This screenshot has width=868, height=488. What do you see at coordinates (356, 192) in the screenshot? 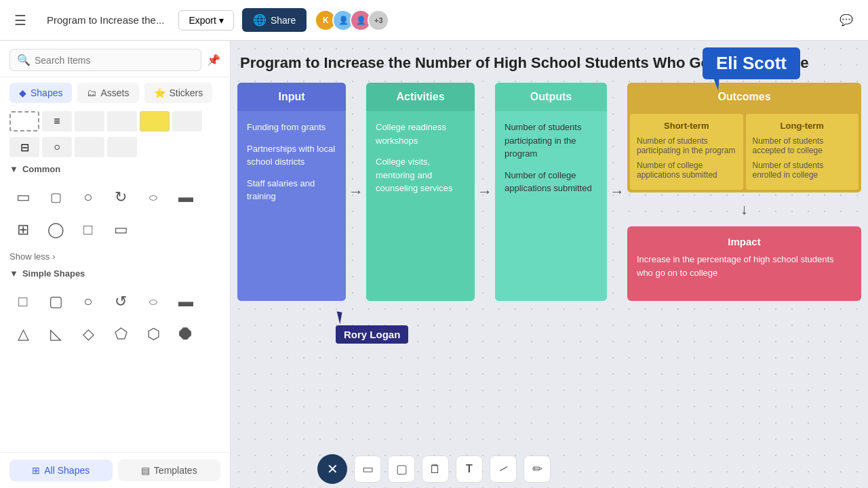
I see `arrow-1: →` at bounding box center [356, 192].